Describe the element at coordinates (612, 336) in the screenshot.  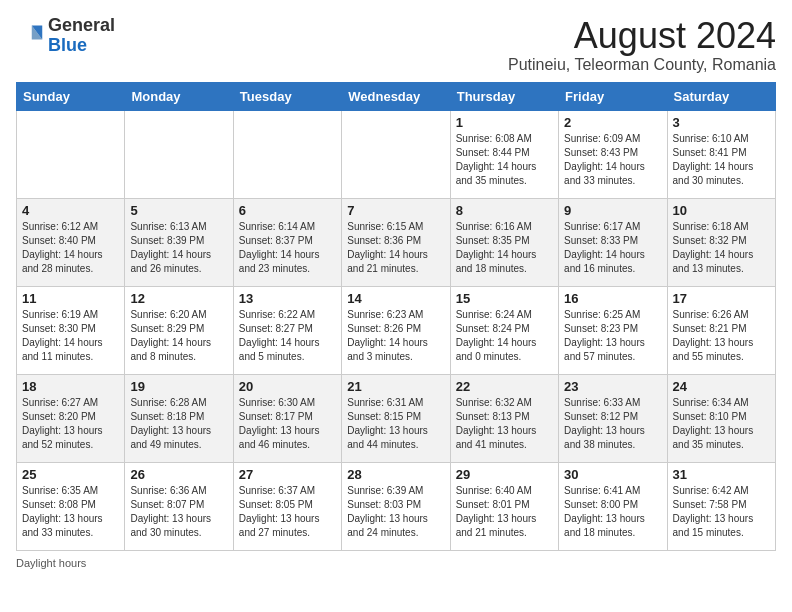
I see `day-info: Sunrise: 6:25 AM Sunset: 8:23 PM Dayligh…` at that location.